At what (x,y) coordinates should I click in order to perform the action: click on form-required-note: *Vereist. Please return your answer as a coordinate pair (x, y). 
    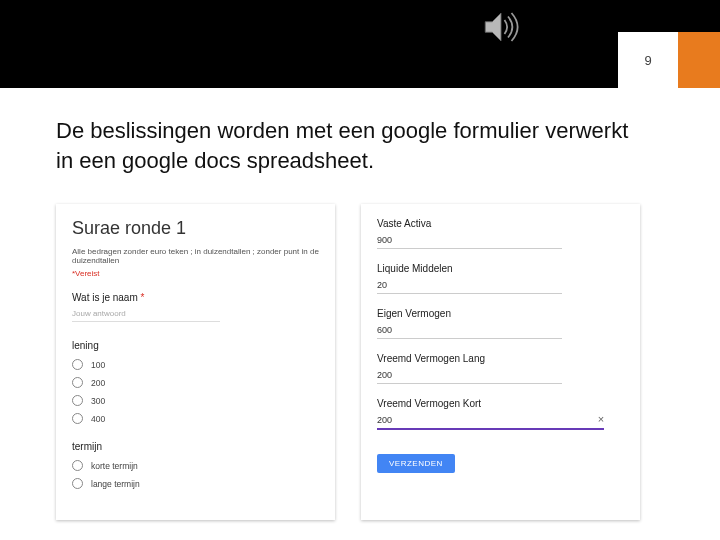
    Looking at the image, I should click on (196, 274).